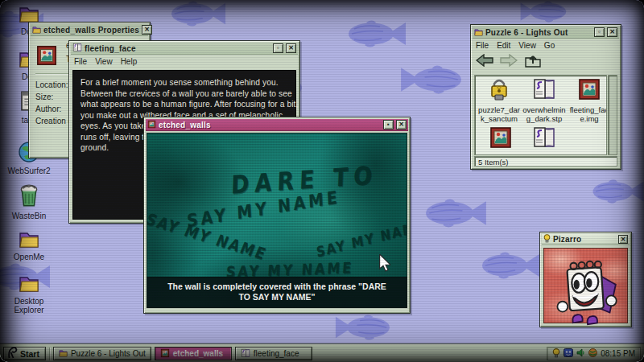  Describe the element at coordinates (546, 32) in the screenshot. I see `puzzle-title-bar: Puzzle 6 - Lights Out ▫ ✕` at that location.